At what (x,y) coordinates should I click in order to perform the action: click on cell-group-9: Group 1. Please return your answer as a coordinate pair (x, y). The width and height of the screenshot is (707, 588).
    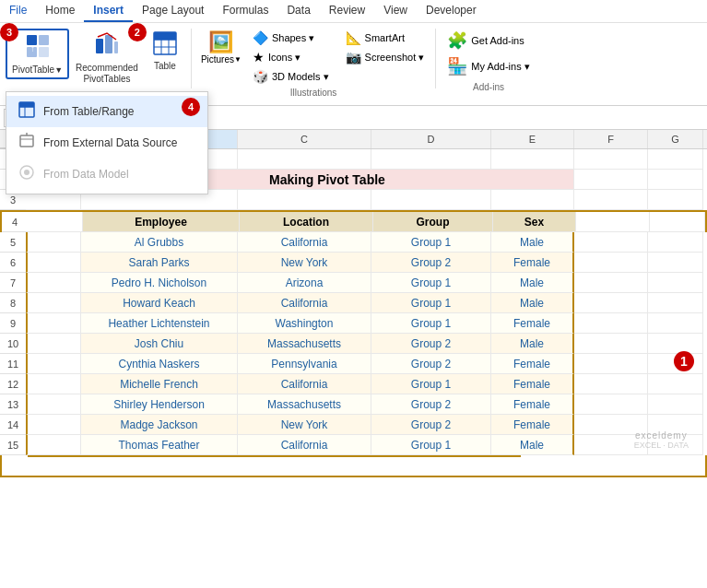
    Looking at the image, I should click on (431, 323).